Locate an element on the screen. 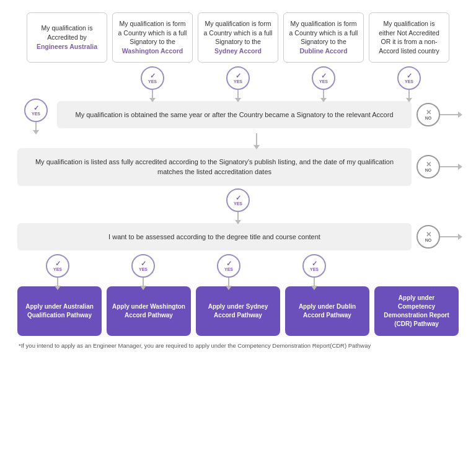 The width and height of the screenshot is (476, 476). top-box-dublin: My qualification is form a Country which… is located at coordinates (324, 37).